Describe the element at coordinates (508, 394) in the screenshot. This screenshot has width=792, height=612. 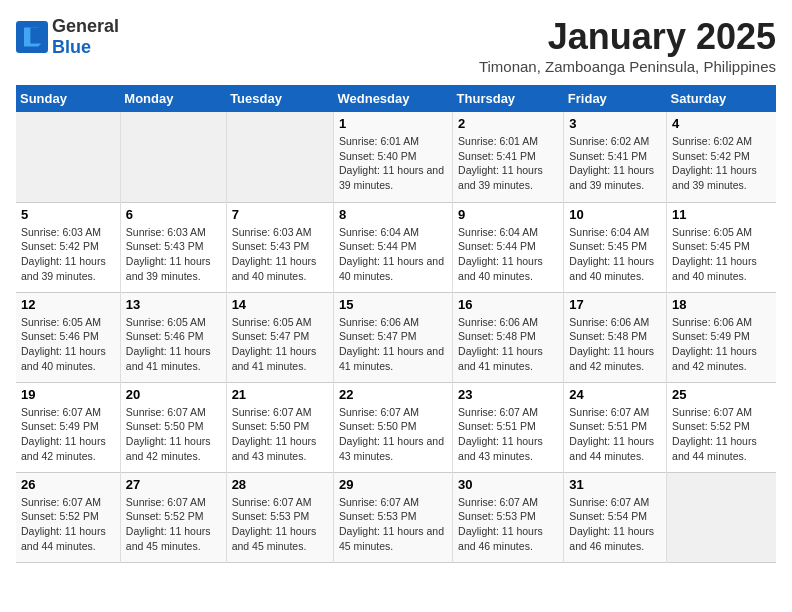
I see `day-number: 23` at that location.